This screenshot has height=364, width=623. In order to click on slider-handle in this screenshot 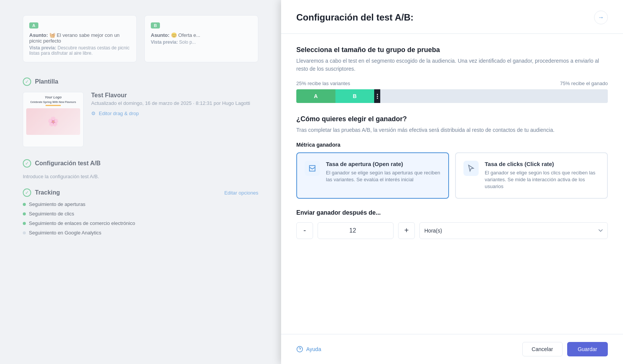, I will do `click(377, 96)`.